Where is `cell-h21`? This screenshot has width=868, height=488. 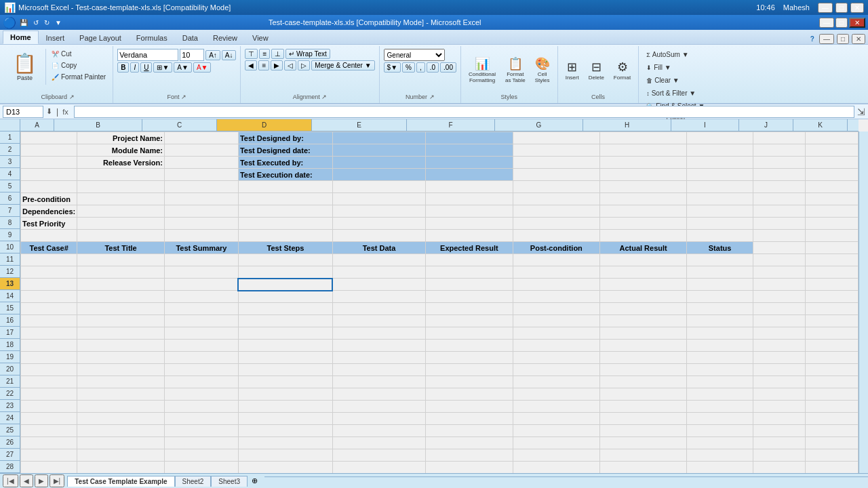 cell-h21 is located at coordinates (644, 382).